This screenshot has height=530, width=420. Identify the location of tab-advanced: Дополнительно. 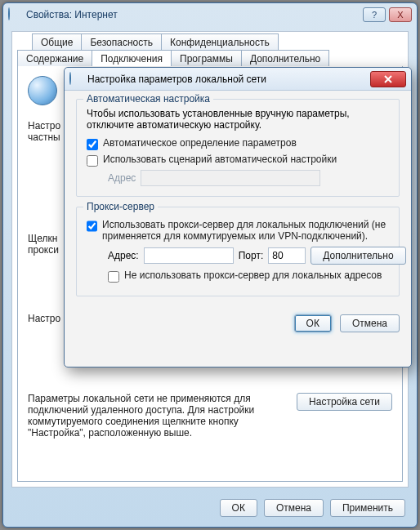
(285, 58).